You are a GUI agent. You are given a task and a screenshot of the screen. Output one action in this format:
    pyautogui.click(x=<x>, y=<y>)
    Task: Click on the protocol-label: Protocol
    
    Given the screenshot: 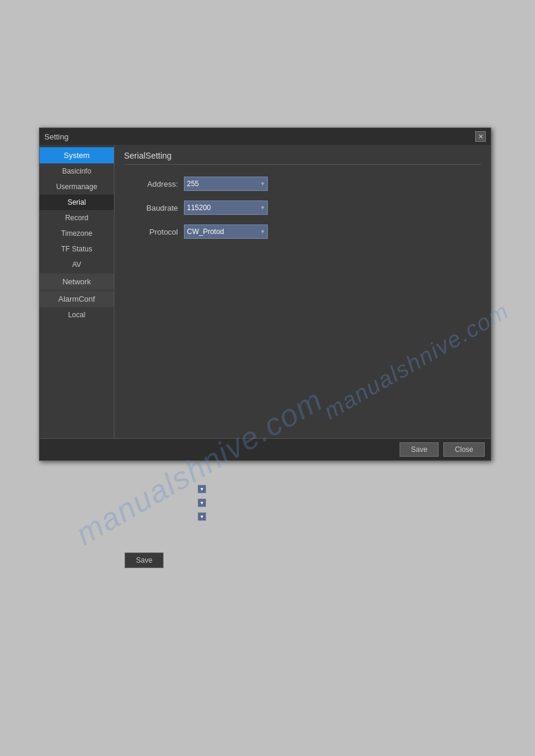 What is the action you would take?
    pyautogui.click(x=151, y=232)
    